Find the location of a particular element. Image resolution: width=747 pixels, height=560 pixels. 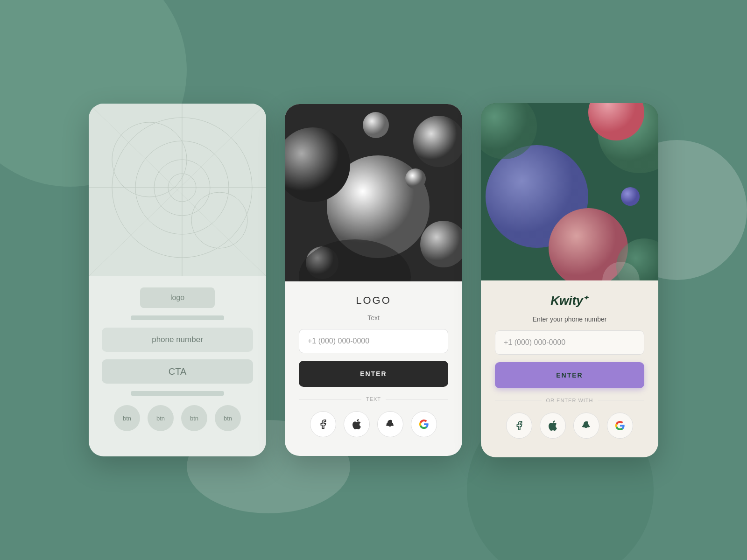

color-logo-text: Kwity is located at coordinates (567, 301).